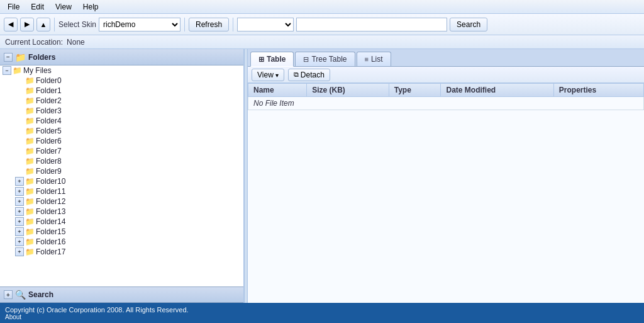  I want to click on tree-item-folder0: 📁 Folder0, so click(122, 81).